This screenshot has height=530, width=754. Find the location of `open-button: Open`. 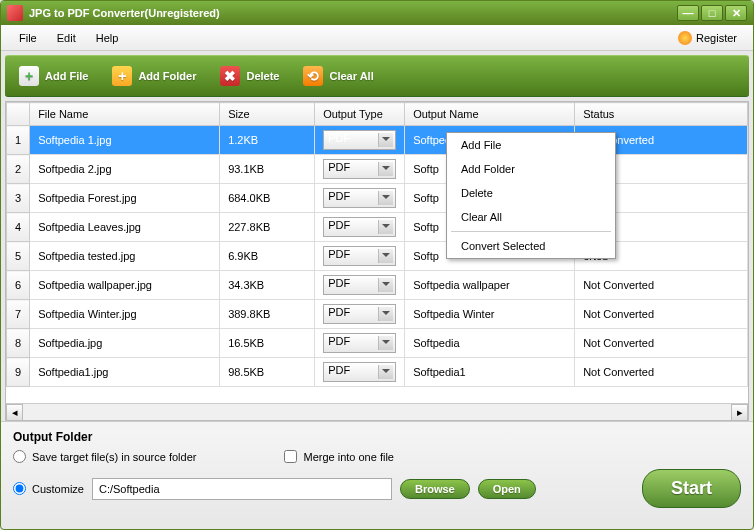

open-button: Open is located at coordinates (507, 489).